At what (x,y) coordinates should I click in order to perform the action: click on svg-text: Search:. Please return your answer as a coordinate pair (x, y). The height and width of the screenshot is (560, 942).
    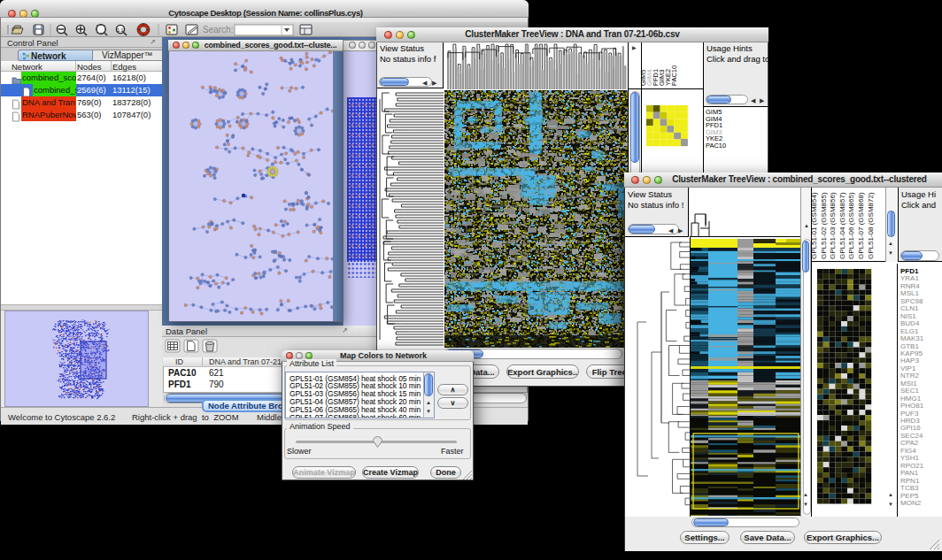
    Looking at the image, I should click on (218, 30).